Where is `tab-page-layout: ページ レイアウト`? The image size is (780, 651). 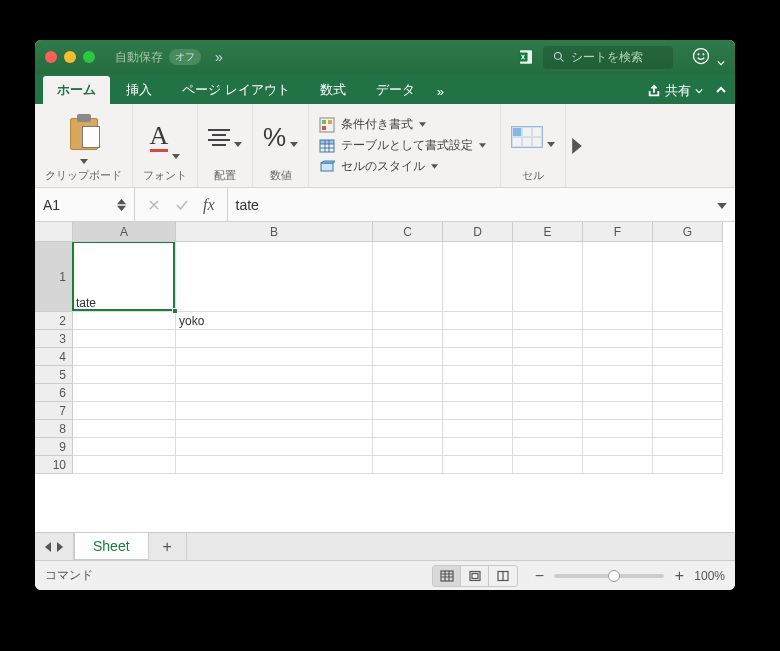 tab-page-layout: ページ レイアウト is located at coordinates (236, 90).